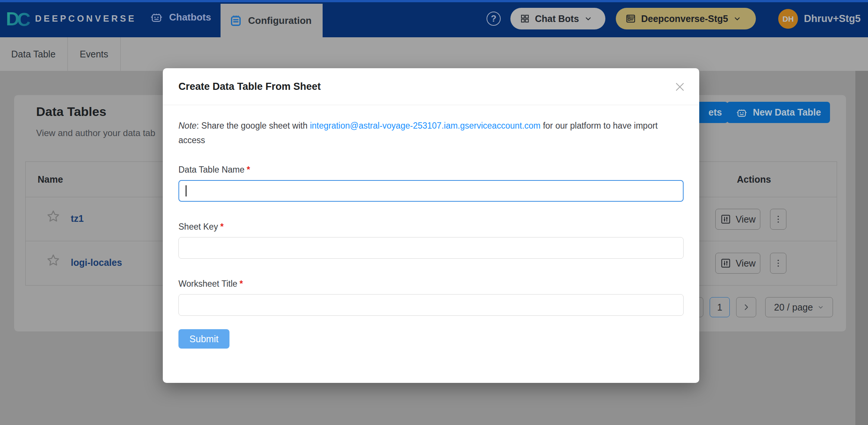  Describe the element at coordinates (272, 21) in the screenshot. I see `nav-tab-configuration-active: Configuration` at that location.